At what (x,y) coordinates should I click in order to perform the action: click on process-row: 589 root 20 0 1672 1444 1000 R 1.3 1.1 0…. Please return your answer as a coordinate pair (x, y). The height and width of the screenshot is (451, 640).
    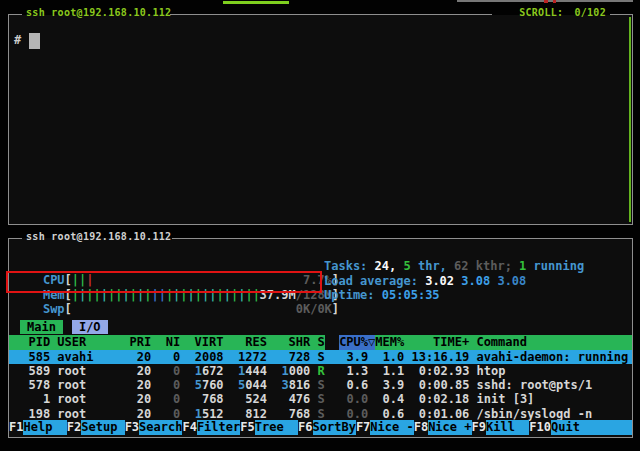
    Looking at the image, I should click on (320, 371).